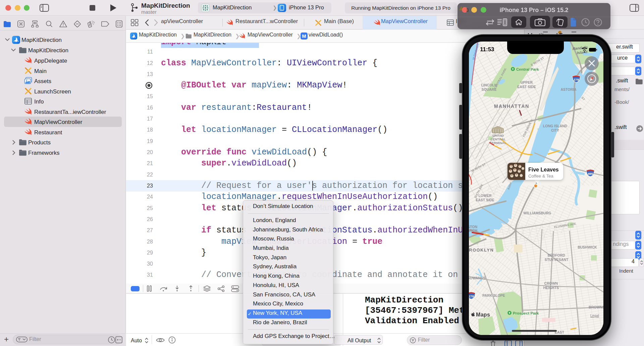 The image size is (644, 346). What do you see at coordinates (498, 135) in the screenshot?
I see `svg-text: GRAND` at bounding box center [498, 135].